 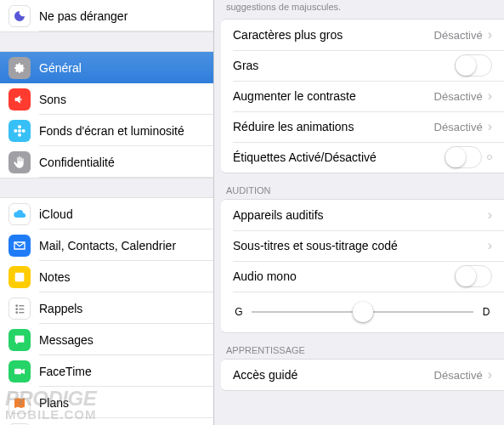 What do you see at coordinates (490, 157) in the screenshot?
I see `toggle-off-indicator` at bounding box center [490, 157].